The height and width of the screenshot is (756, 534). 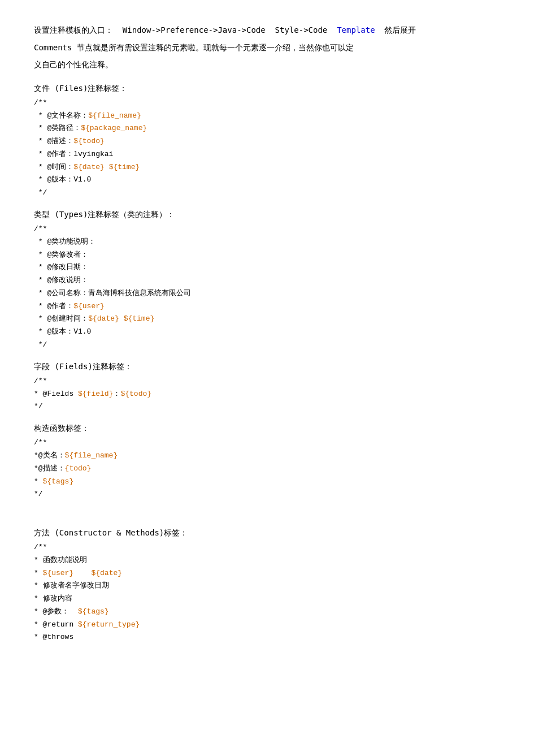 What do you see at coordinates (266, 469) in the screenshot?
I see `code-line: *@描述：{todo}` at bounding box center [266, 469].